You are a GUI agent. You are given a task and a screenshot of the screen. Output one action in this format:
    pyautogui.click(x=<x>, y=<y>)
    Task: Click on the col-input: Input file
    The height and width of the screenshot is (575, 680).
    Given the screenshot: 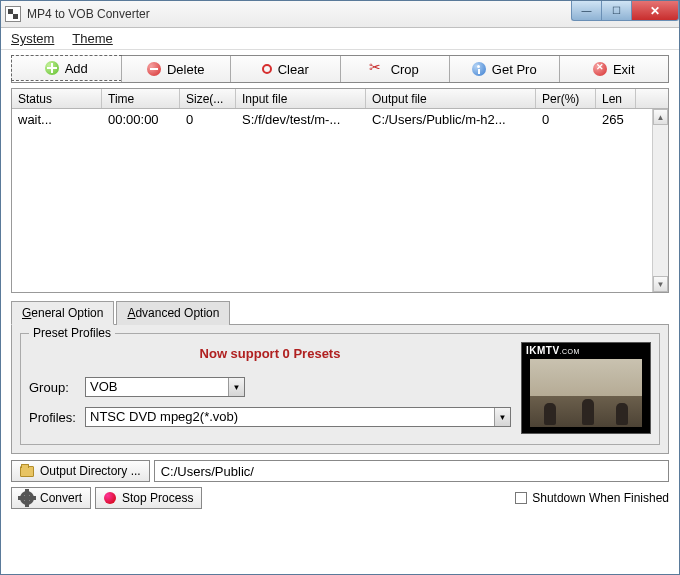 What is the action you would take?
    pyautogui.click(x=301, y=98)
    